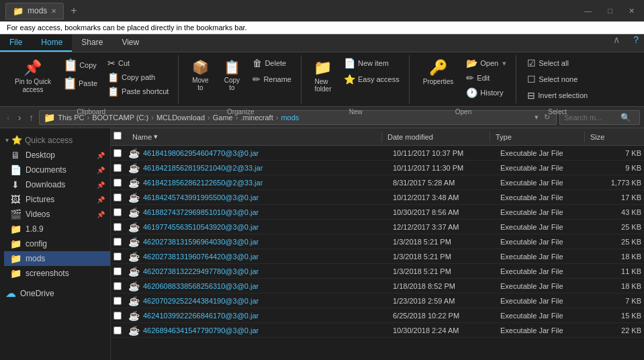  I want to click on table-row: ☕ 46184245743991995500@3@0.jar 10/12/201…, so click(377, 197).